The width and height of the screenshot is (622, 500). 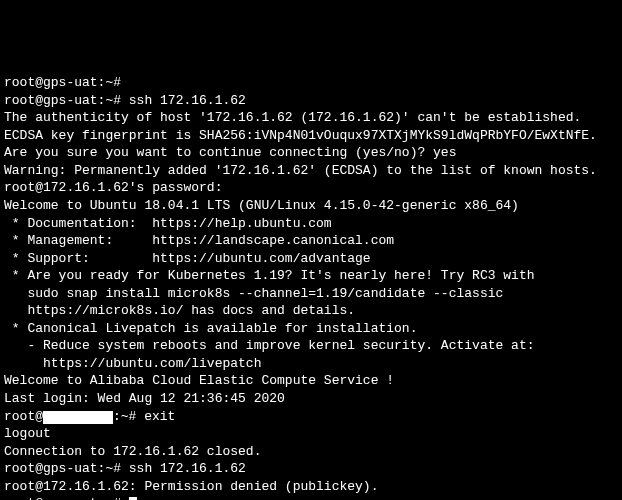 What do you see at coordinates (78, 418) in the screenshot?
I see `redacted-hostname` at bounding box center [78, 418].